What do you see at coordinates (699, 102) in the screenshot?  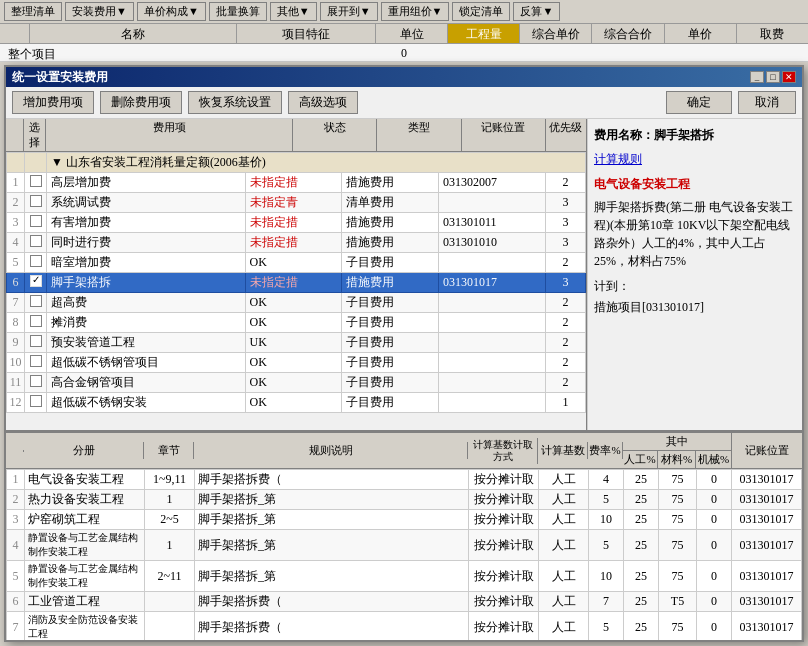 I see `ok-btn: 确定` at bounding box center [699, 102].